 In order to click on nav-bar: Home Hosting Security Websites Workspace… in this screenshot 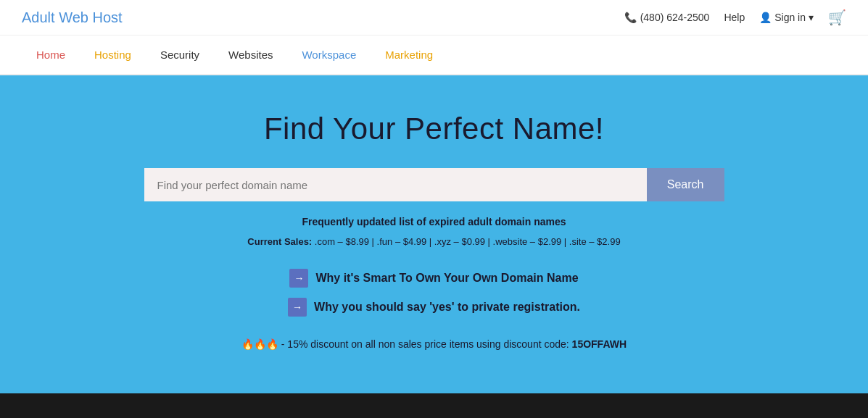, I will do `click(434, 55)`.